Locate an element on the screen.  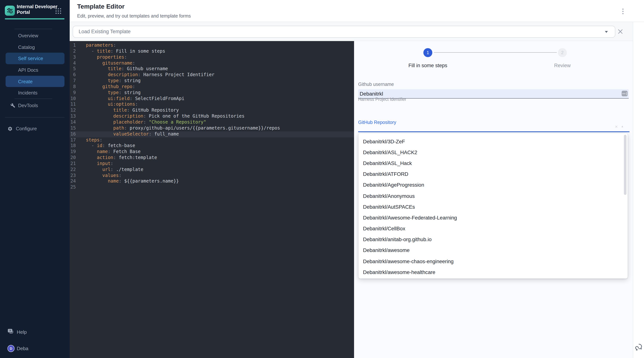
page-header: Template Editor Edit, preview, and try o… is located at coordinates (357, 11).